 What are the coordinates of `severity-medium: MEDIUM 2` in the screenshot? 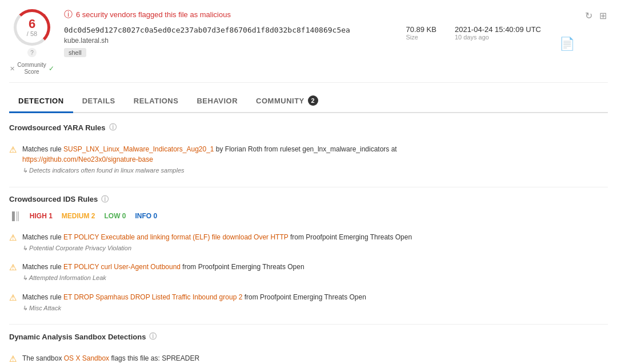 It's located at (79, 216).